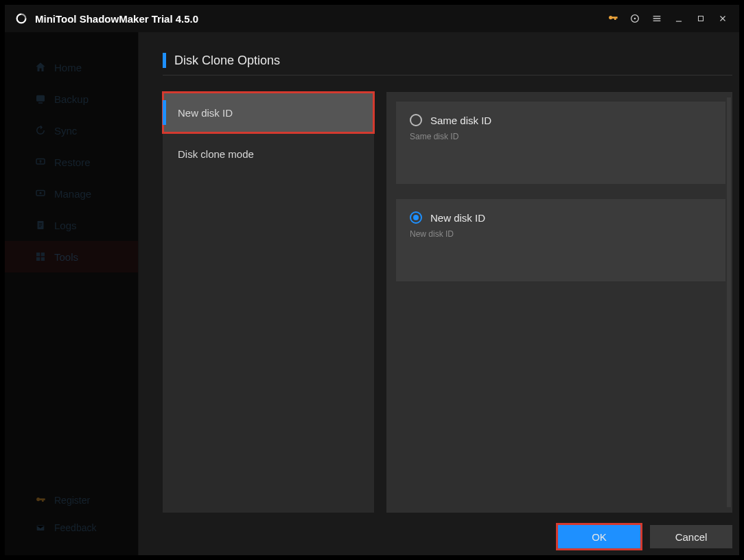 The width and height of the screenshot is (744, 560). Describe the element at coordinates (40, 225) in the screenshot. I see `logs-icon` at that location.